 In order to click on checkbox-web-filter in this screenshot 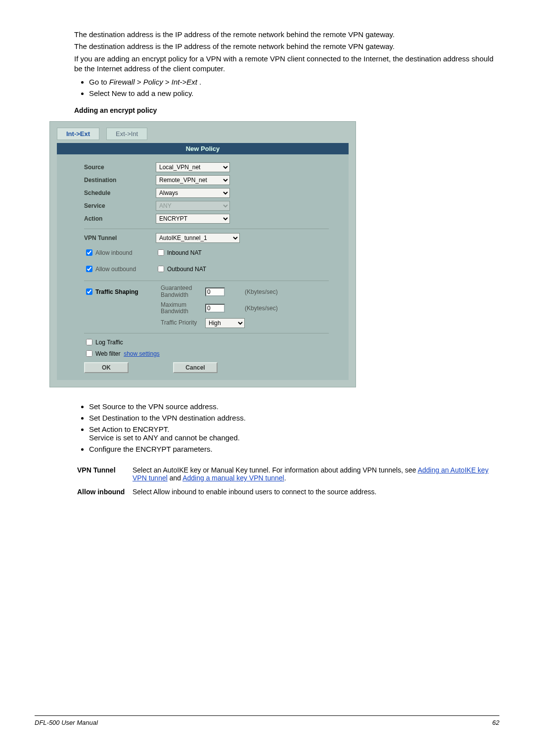, I will do `click(89, 353)`.